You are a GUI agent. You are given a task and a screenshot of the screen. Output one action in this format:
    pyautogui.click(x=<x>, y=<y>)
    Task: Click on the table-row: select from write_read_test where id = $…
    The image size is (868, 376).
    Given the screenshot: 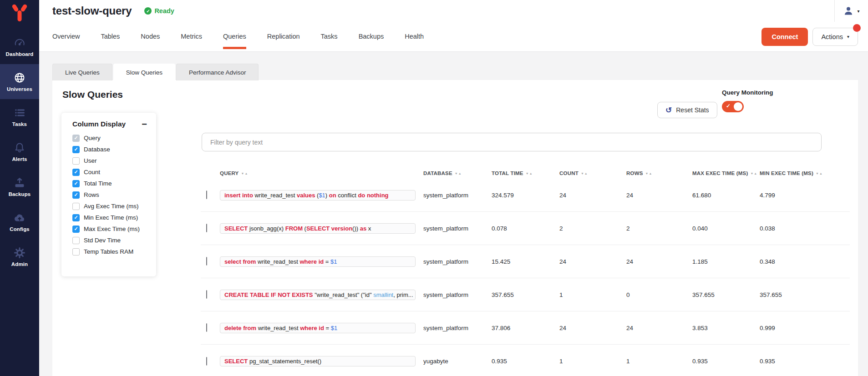 What is the action you would take?
    pyautogui.click(x=525, y=262)
    